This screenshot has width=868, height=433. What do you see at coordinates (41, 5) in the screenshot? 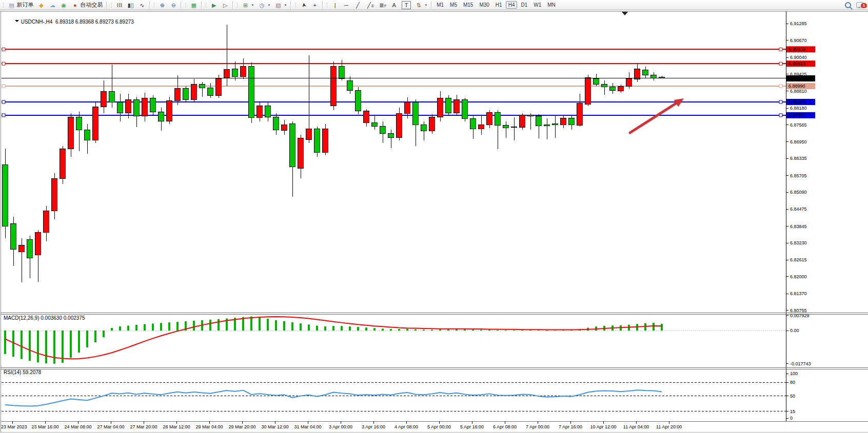
I see `styles-button: ◆` at bounding box center [41, 5].